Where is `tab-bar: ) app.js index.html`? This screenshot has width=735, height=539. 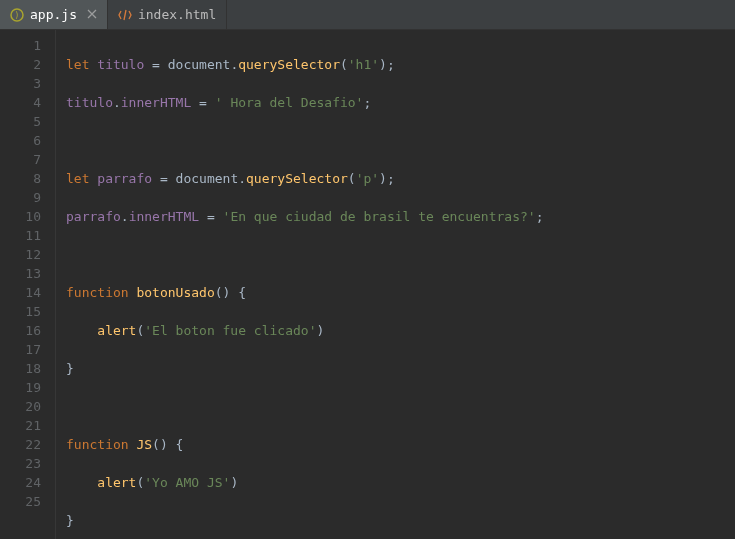
tab-bar: ) app.js index.html is located at coordinates (368, 15).